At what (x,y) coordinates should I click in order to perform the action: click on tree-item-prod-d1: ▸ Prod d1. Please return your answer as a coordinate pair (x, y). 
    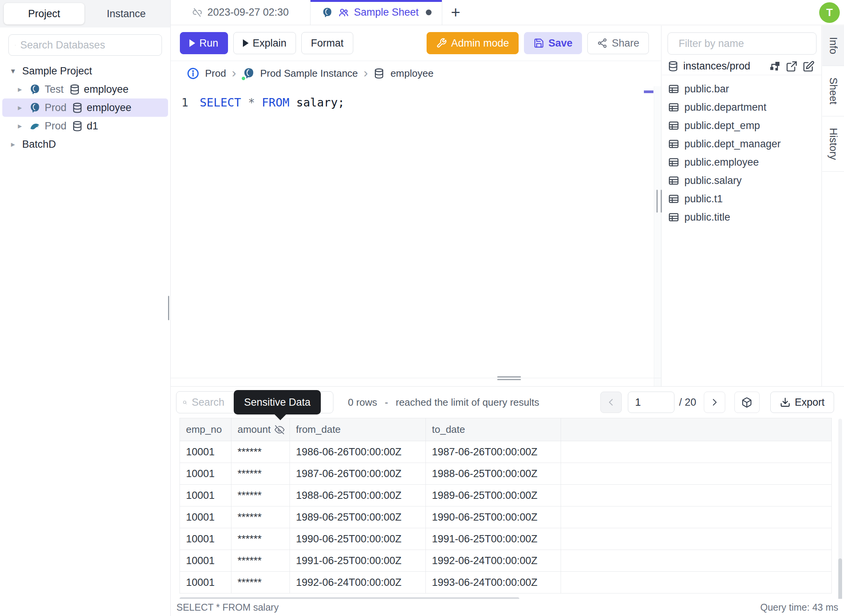
    Looking at the image, I should click on (85, 126).